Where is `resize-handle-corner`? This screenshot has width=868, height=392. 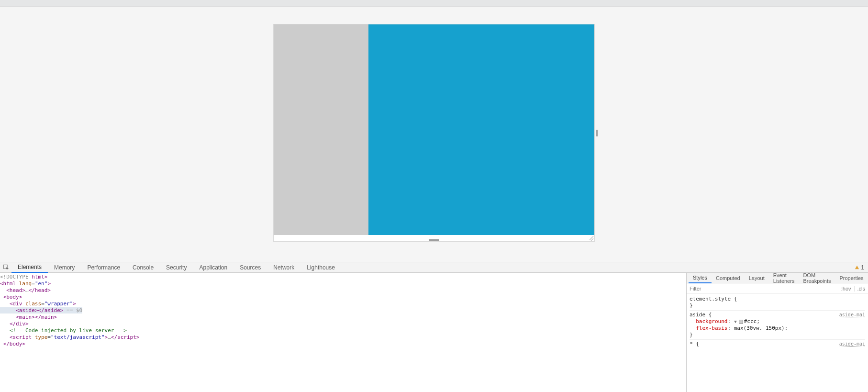
resize-handle-corner is located at coordinates (591, 238).